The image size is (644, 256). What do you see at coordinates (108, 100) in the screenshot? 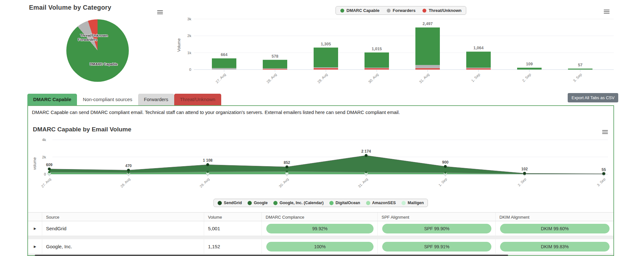
I see `tab-non-compliant-sources: Non-compliant sources` at bounding box center [108, 100].